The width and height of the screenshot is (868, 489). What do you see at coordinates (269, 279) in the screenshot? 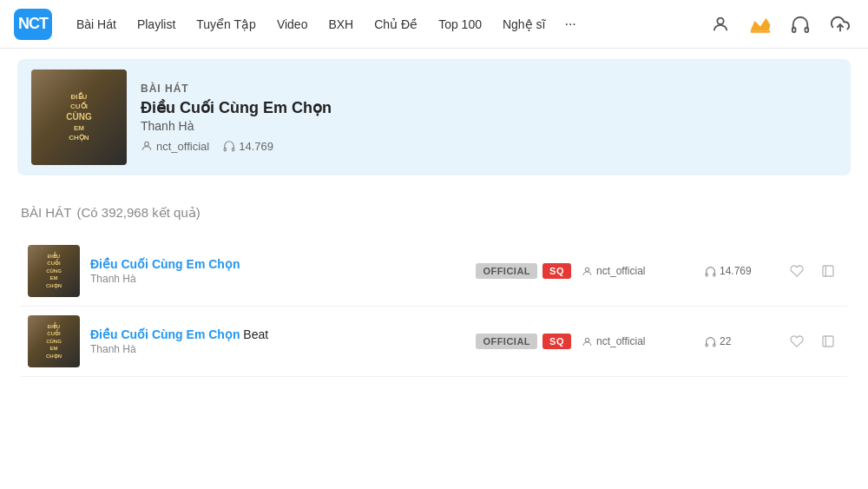
I see `song-artist-1: Thanh Hà` at bounding box center [269, 279].